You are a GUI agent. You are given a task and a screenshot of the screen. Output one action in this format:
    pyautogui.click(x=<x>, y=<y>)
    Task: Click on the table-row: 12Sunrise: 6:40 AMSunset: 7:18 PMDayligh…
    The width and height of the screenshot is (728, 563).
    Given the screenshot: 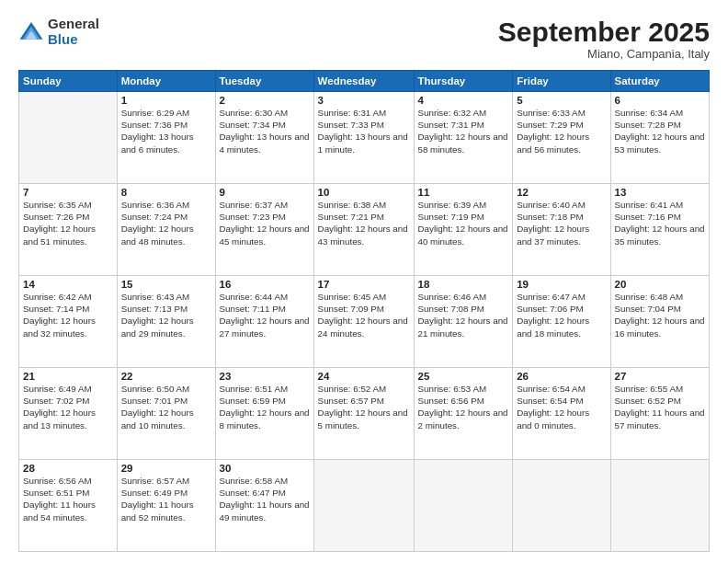 What is the action you would take?
    pyautogui.click(x=562, y=230)
    